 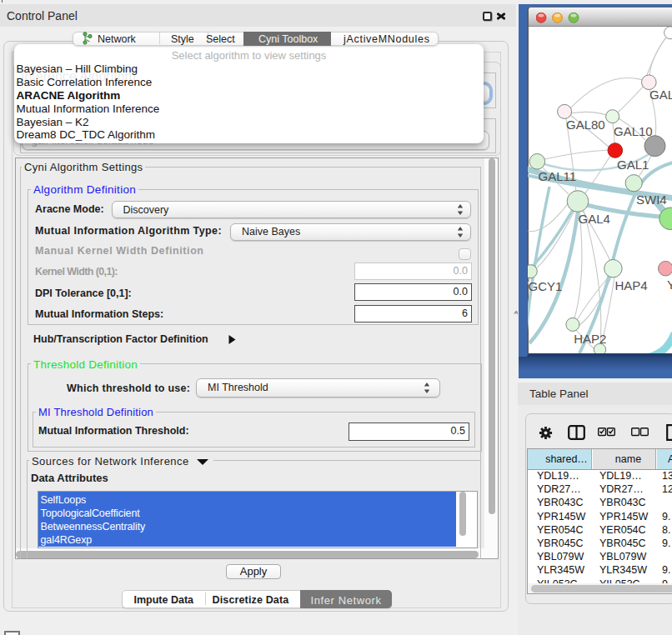 I want to click on svg-text: HAP4, so click(x=632, y=285).